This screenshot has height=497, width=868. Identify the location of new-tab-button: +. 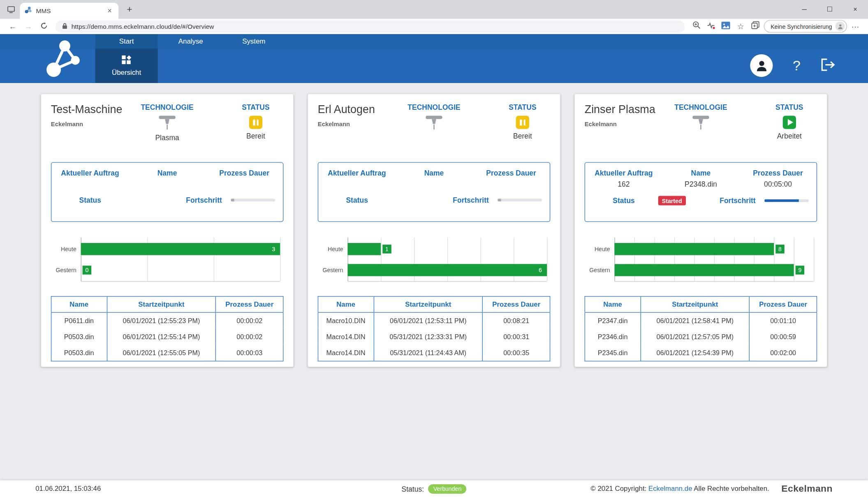
(130, 9).